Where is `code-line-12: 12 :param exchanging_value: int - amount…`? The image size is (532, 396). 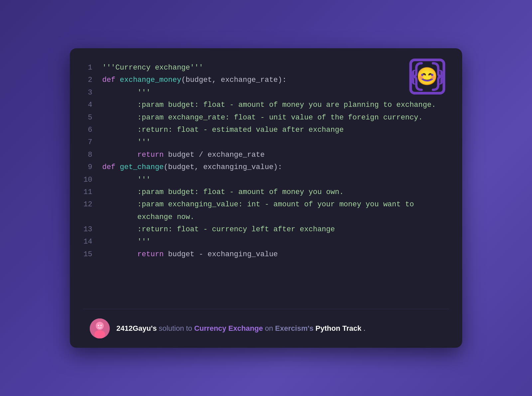 code-line-12: 12 :param exchanging_value: int - amount… is located at coordinates (263, 211).